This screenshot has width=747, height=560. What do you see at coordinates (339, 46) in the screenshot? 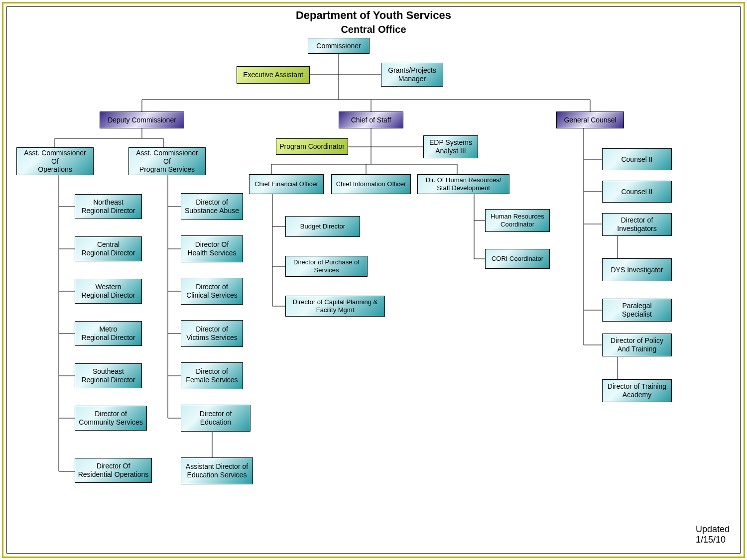
I see `node-commissioner: Commissioner` at bounding box center [339, 46].